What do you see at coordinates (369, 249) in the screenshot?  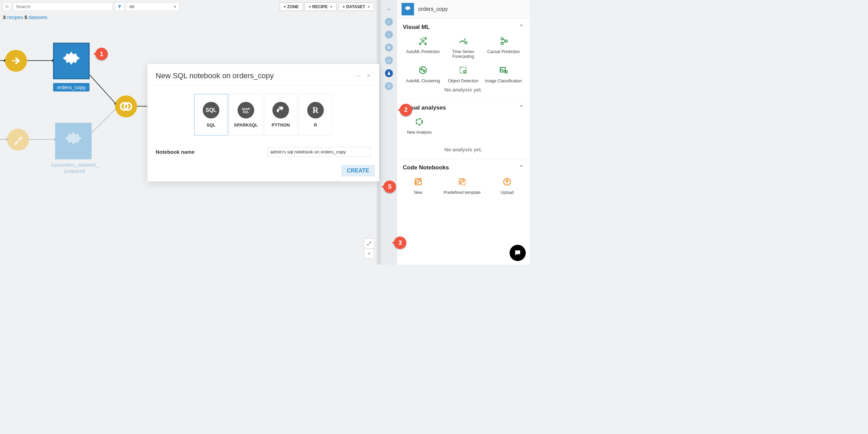 I see `zoom-controls: +` at bounding box center [369, 249].